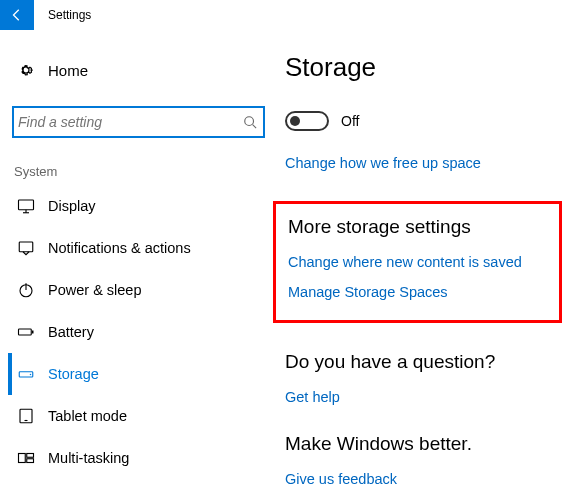  What do you see at coordinates (63, 70) in the screenshot?
I see `home-label: Home` at bounding box center [63, 70].